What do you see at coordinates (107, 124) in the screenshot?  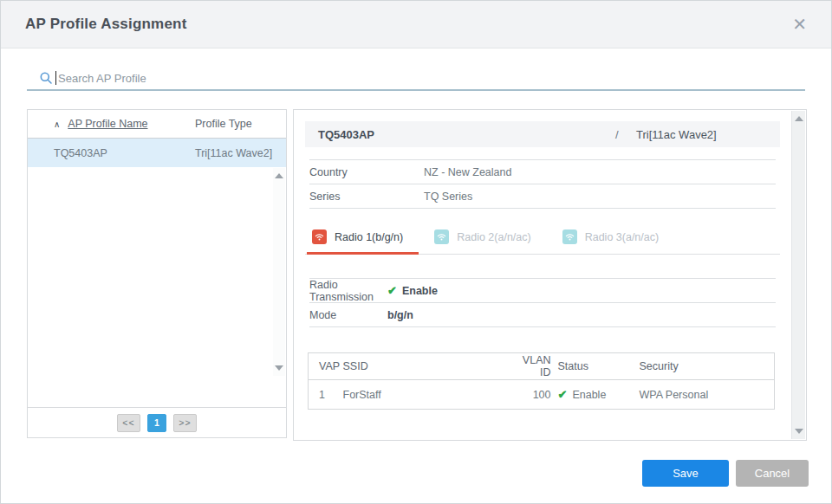 I see `column-header-ap-profile-name: AP Profile Name` at bounding box center [107, 124].